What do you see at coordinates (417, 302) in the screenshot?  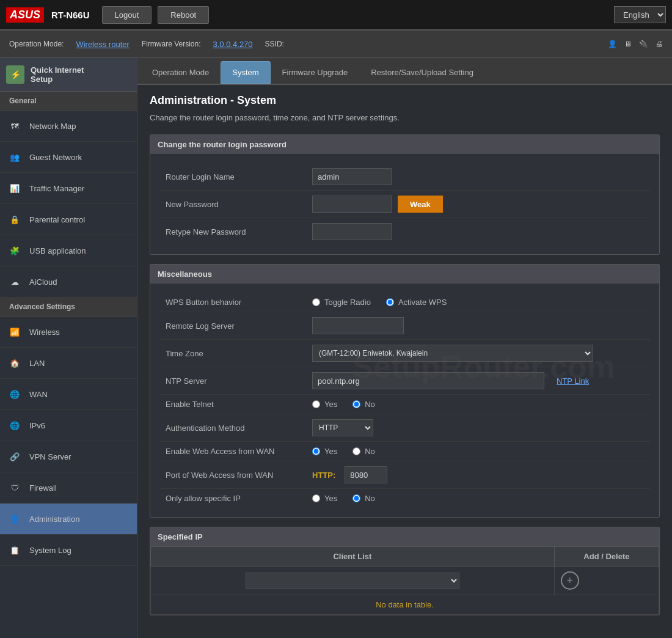 I see `wps-activate-radio-label: Activate WPS` at bounding box center [417, 302].